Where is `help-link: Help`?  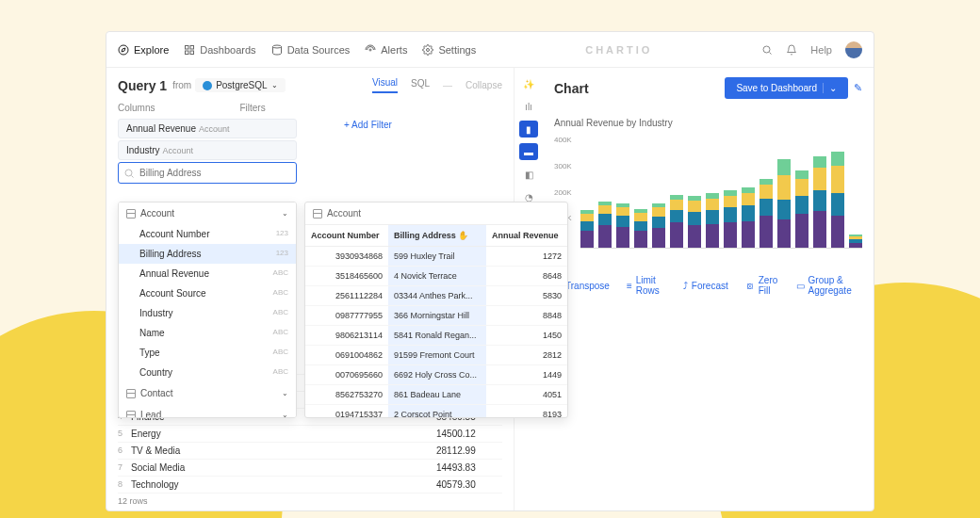 help-link: Help is located at coordinates (822, 50).